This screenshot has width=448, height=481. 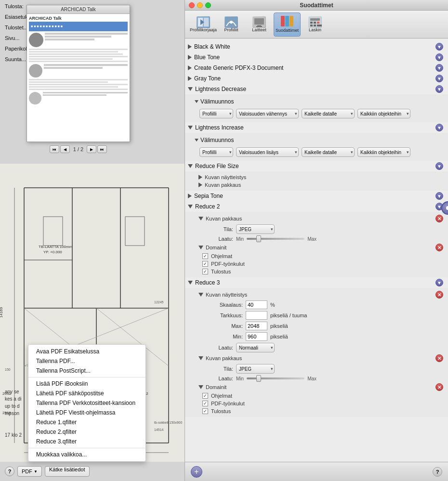 I want to click on help-button: ?, so click(x=10, y=471).